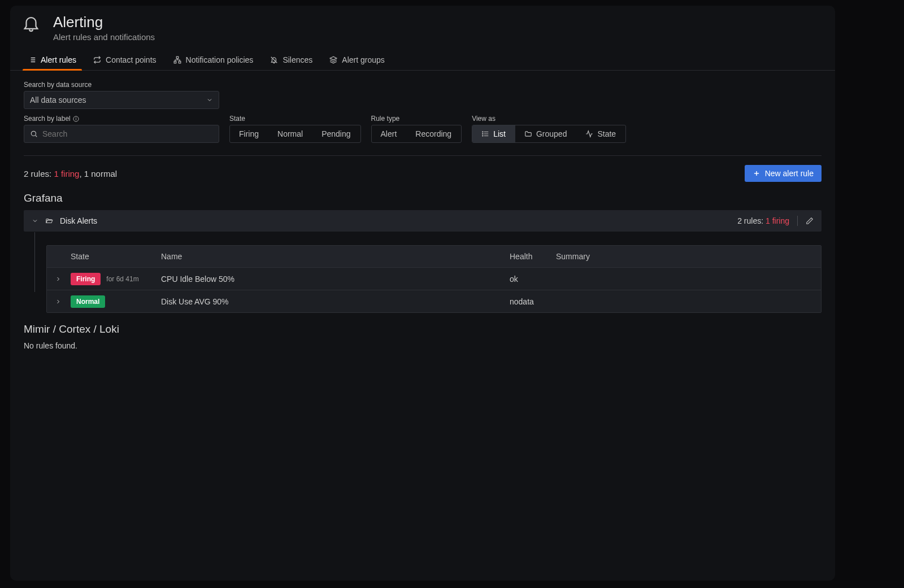 Image resolution: width=904 pixels, height=588 pixels. Describe the element at coordinates (601, 134) in the screenshot. I see `viewas-state: State` at that location.